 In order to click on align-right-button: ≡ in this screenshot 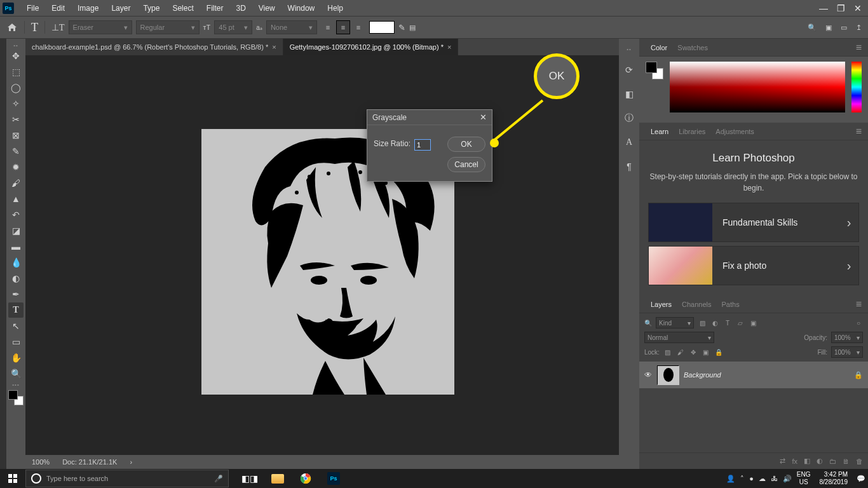, I will do `click(358, 27)`.